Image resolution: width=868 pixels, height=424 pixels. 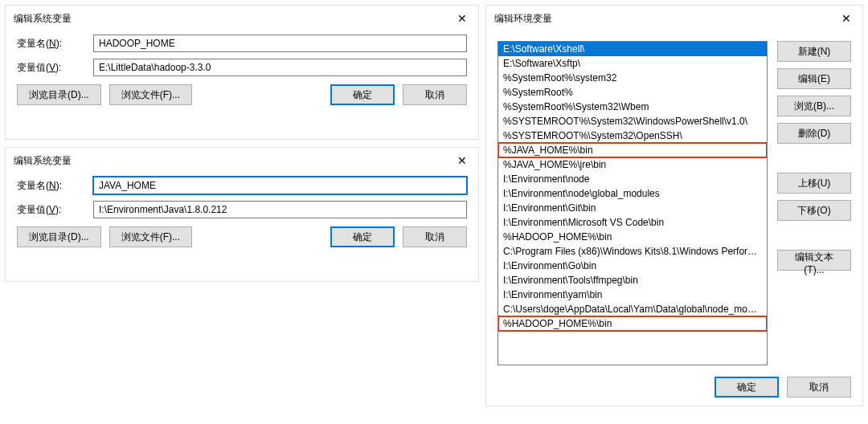 I want to click on list-item: %SYSTEMROOT%\System32\OpenSSH\, so click(x=633, y=136).